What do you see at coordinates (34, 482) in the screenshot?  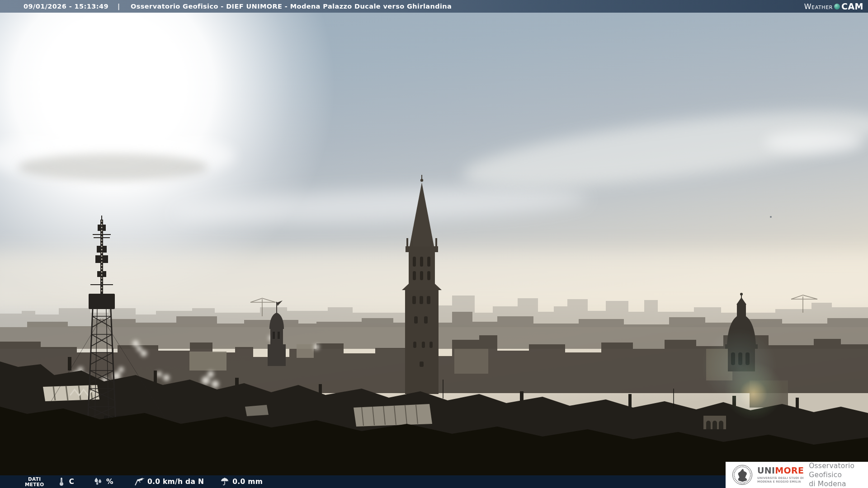 I see `dati-meteo-label: DATI METEO` at bounding box center [34, 482].